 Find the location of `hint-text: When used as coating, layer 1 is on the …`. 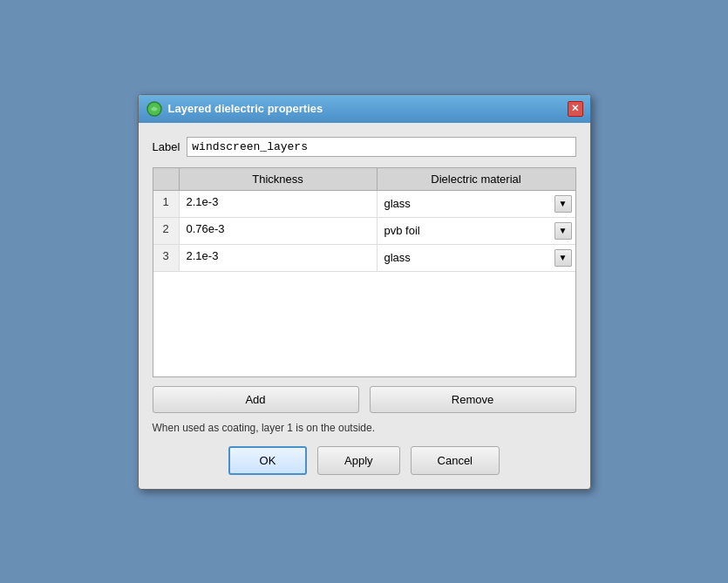

hint-text: When used as coating, layer 1 is on the … is located at coordinates (364, 428).